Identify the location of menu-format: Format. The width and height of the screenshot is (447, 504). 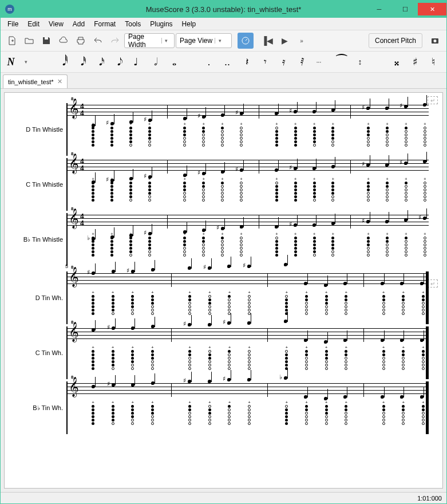
(105, 24).